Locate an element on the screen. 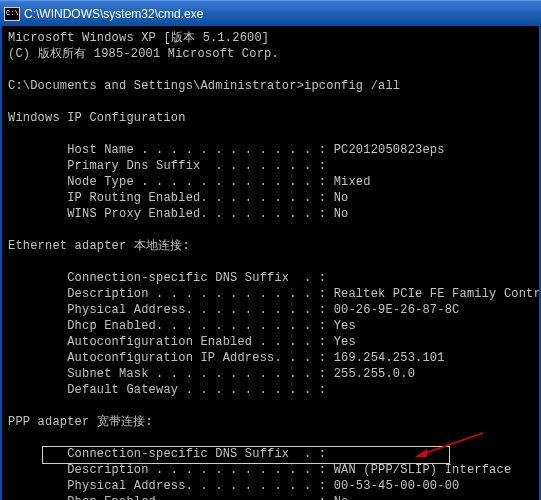 The image size is (541, 500). ppp-desc-value: WAN (PPP/SLIP) Interface is located at coordinates (423, 470).